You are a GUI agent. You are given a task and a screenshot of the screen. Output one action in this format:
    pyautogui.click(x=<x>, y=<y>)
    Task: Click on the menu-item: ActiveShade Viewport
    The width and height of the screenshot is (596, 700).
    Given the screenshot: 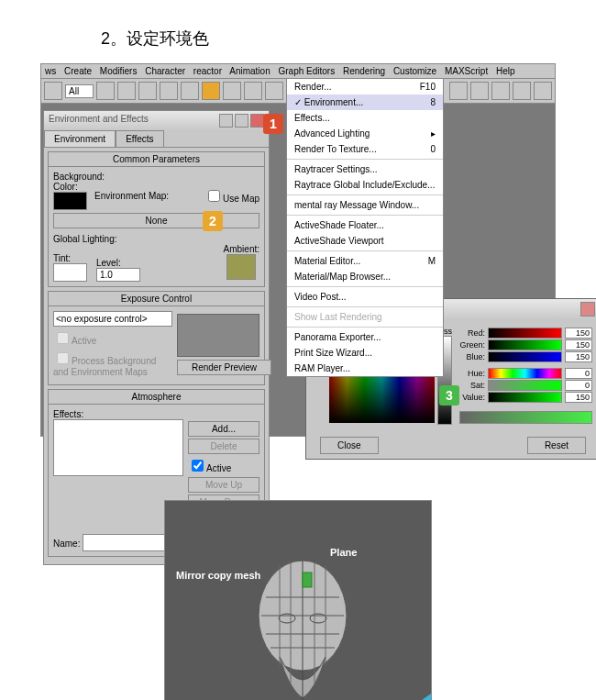 What is the action you would take?
    pyautogui.click(x=365, y=240)
    